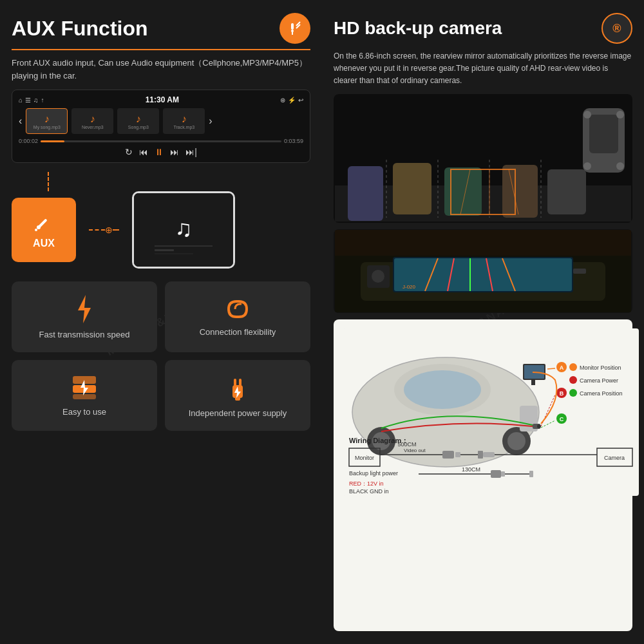 The height and width of the screenshot is (644, 644). What do you see at coordinates (47, 119) in the screenshot?
I see `track-1-icon: ♪` at bounding box center [47, 119].